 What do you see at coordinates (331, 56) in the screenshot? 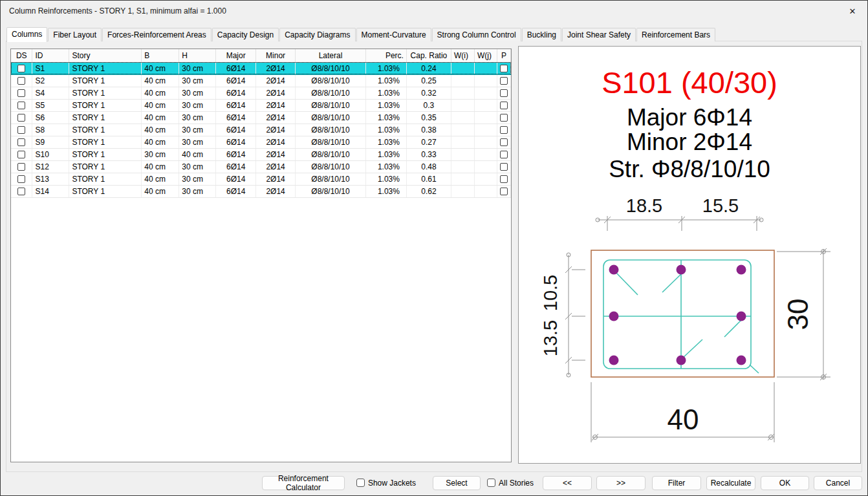
I see `column-header-lateral: Lateral` at bounding box center [331, 56].